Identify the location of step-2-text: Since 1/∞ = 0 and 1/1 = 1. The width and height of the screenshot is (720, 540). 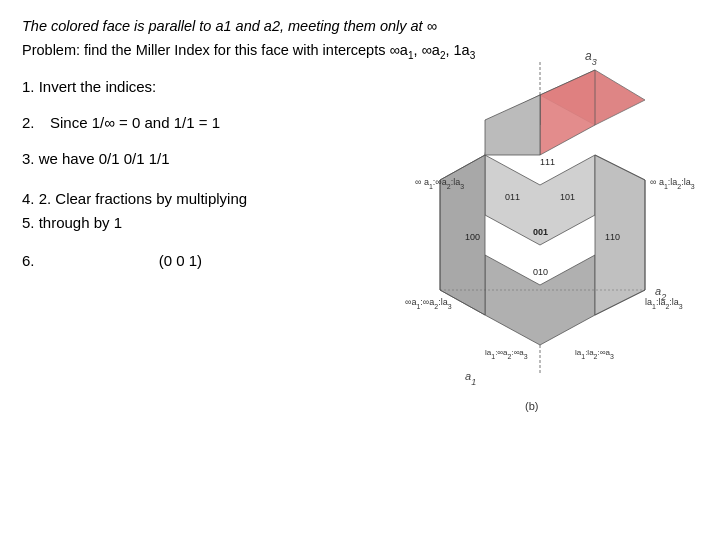
(135, 123).